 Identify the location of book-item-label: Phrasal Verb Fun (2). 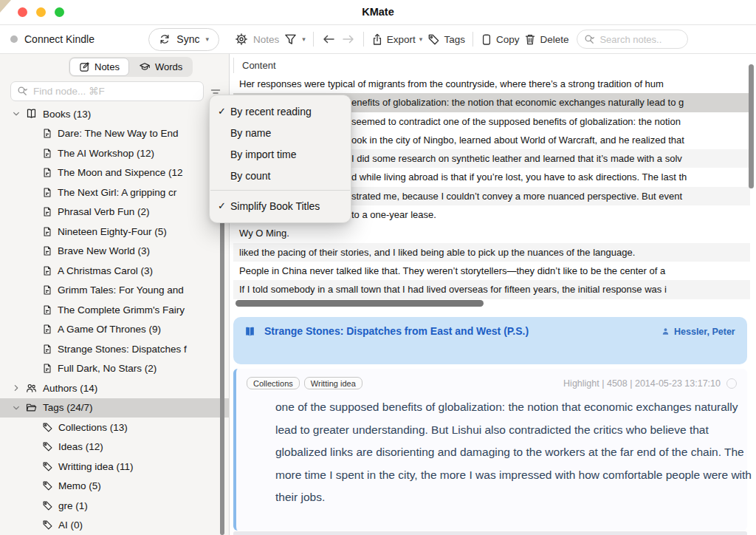
(103, 211).